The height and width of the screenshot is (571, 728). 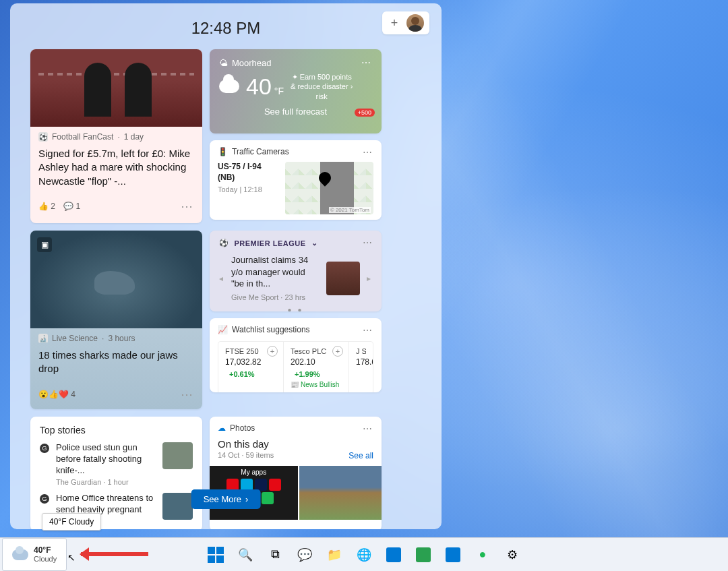 I want to click on map-attribution: © 2021 TomTom, so click(x=350, y=210).